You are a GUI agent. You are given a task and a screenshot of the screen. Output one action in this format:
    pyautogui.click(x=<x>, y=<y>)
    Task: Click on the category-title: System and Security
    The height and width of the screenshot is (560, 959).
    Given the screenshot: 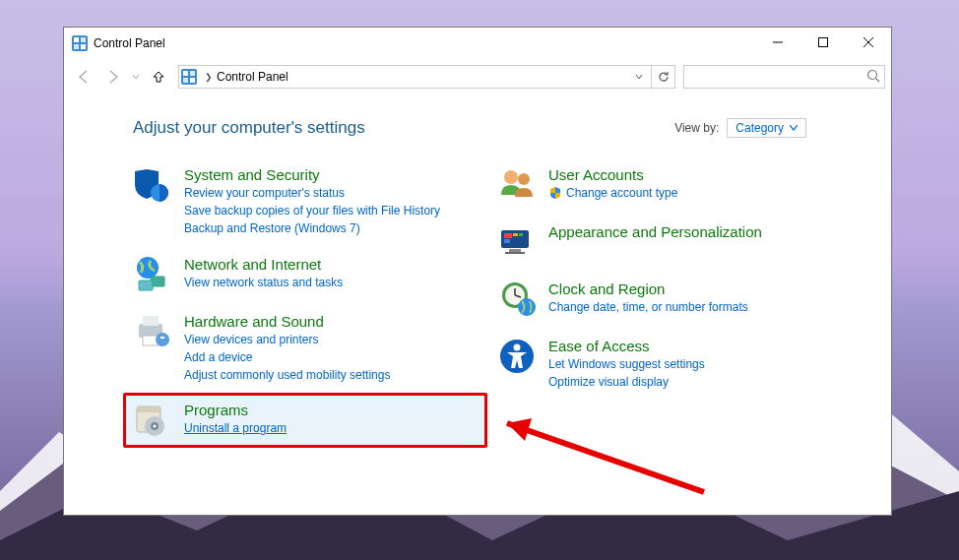 What is the action you would take?
    pyautogui.click(x=312, y=175)
    